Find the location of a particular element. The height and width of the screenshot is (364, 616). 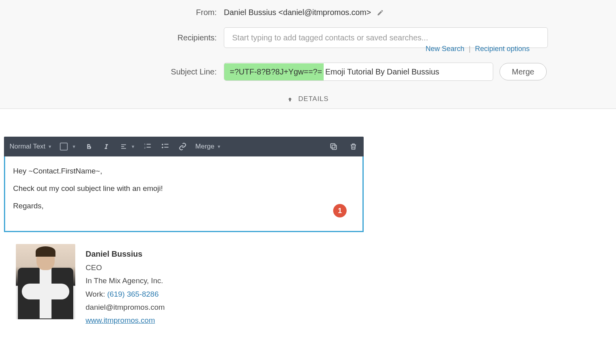

body-line-1: Hey ~Contact.FirstName~, is located at coordinates (184, 171).